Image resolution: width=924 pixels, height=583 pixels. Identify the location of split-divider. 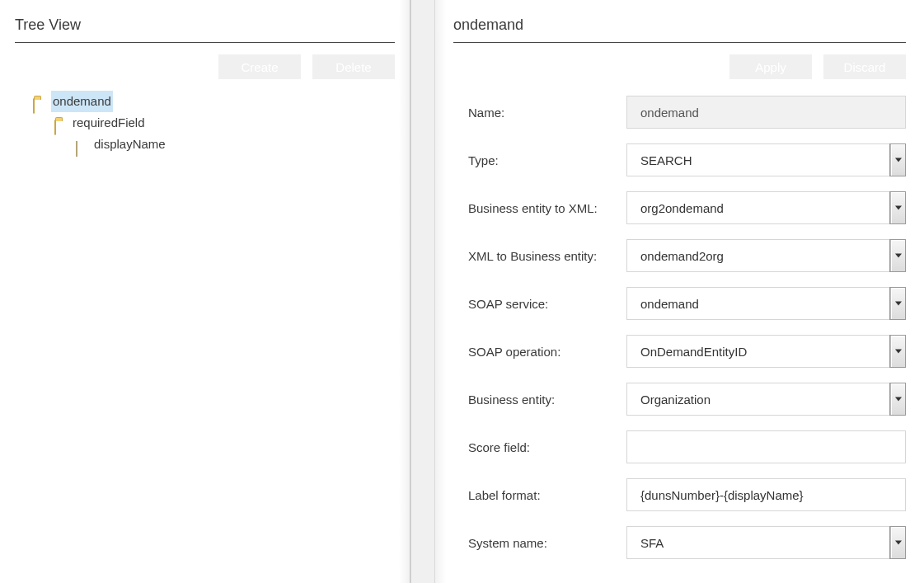
(423, 292).